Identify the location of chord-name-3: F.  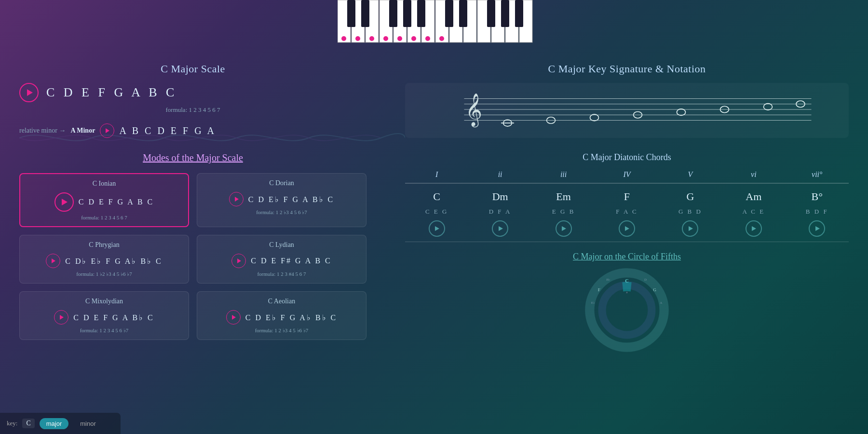
(627, 197).